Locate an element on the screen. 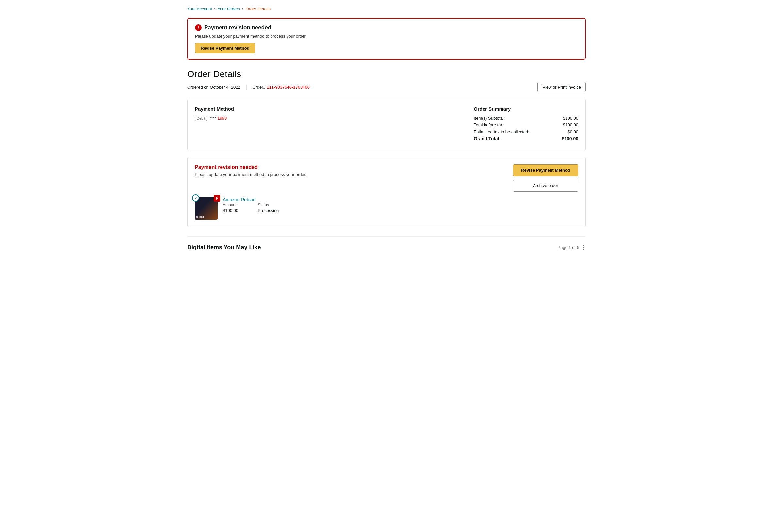  pagination-menu-button is located at coordinates (584, 247).